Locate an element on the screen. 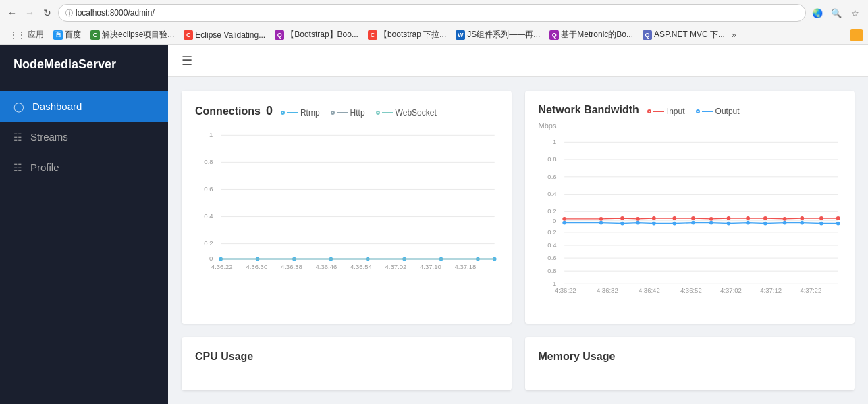 The width and height of the screenshot is (868, 404). memory-card: Memory Usage is located at coordinates (690, 363).